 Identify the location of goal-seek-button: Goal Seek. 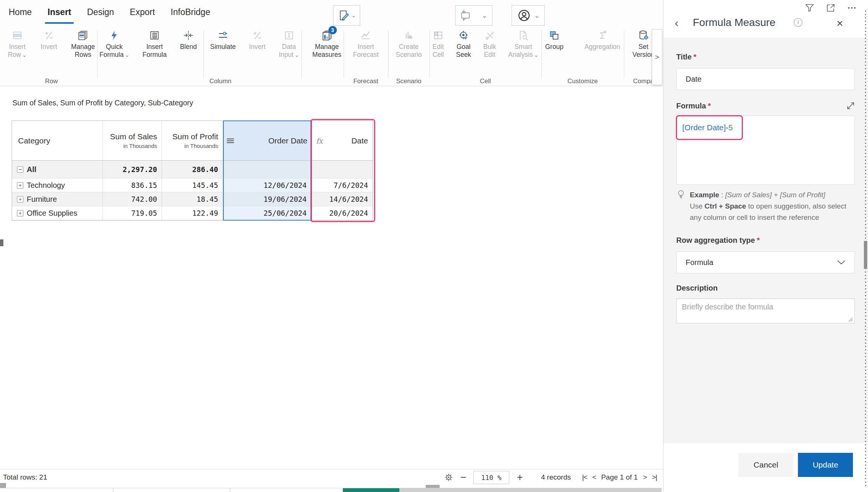
(463, 44).